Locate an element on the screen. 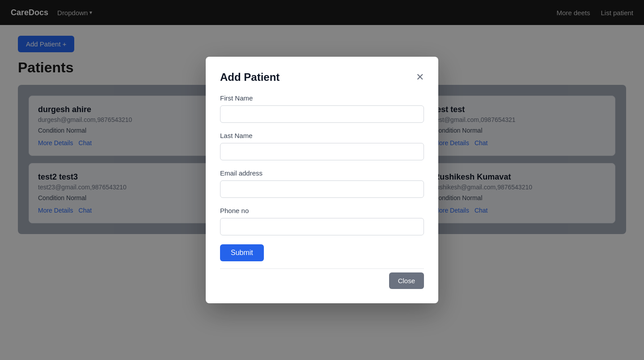  first-name-label: First Name is located at coordinates (322, 98).